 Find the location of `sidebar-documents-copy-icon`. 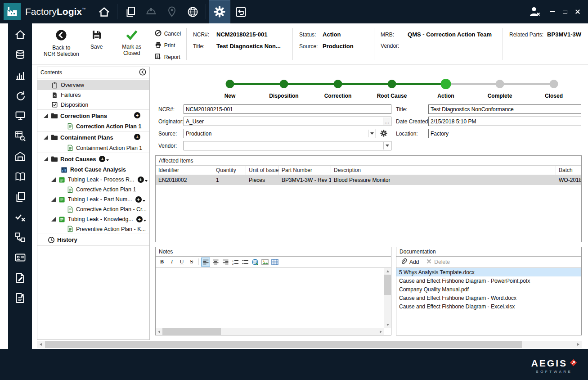

sidebar-documents-copy-icon is located at coordinates (20, 196).